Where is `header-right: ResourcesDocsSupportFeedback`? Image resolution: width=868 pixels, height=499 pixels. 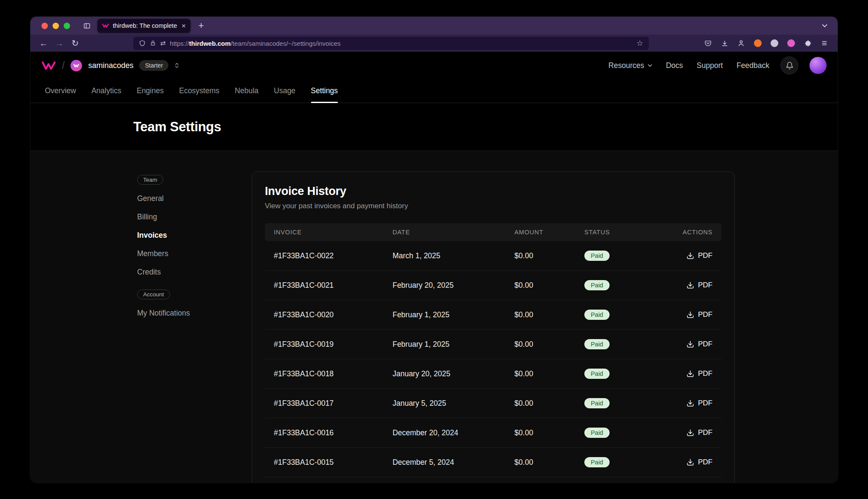 header-right: ResourcesDocsSupportFeedback is located at coordinates (718, 65).